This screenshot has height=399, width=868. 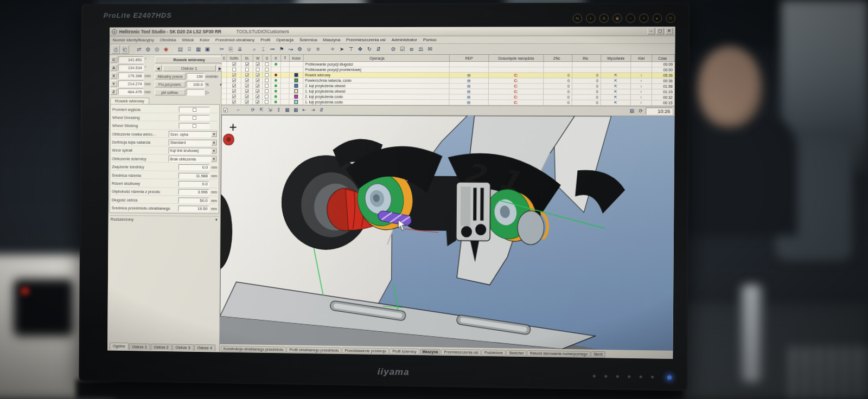 I want to click on dlugosc-ostrza-field: 50.0, so click(x=194, y=201).